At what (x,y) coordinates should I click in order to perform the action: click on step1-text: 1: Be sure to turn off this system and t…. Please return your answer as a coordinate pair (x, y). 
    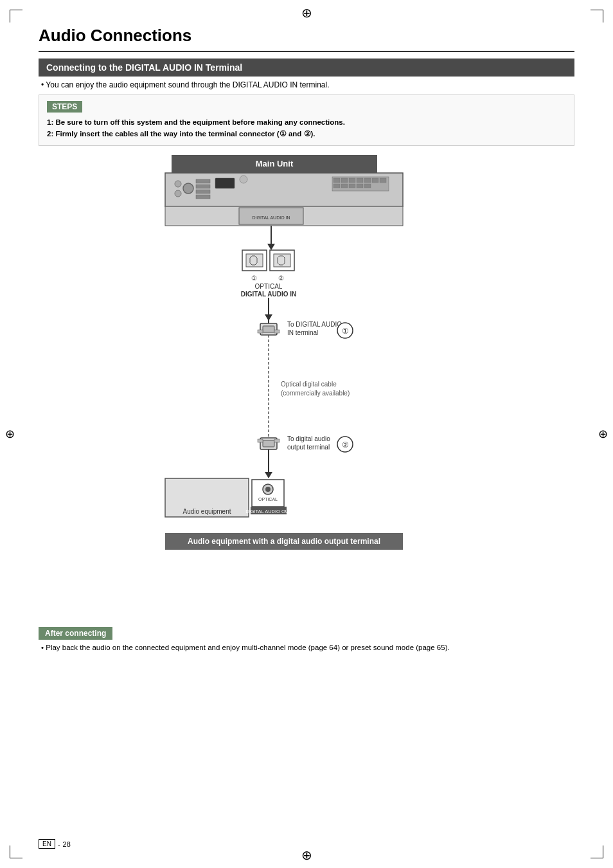
    Looking at the image, I should click on (306, 122).